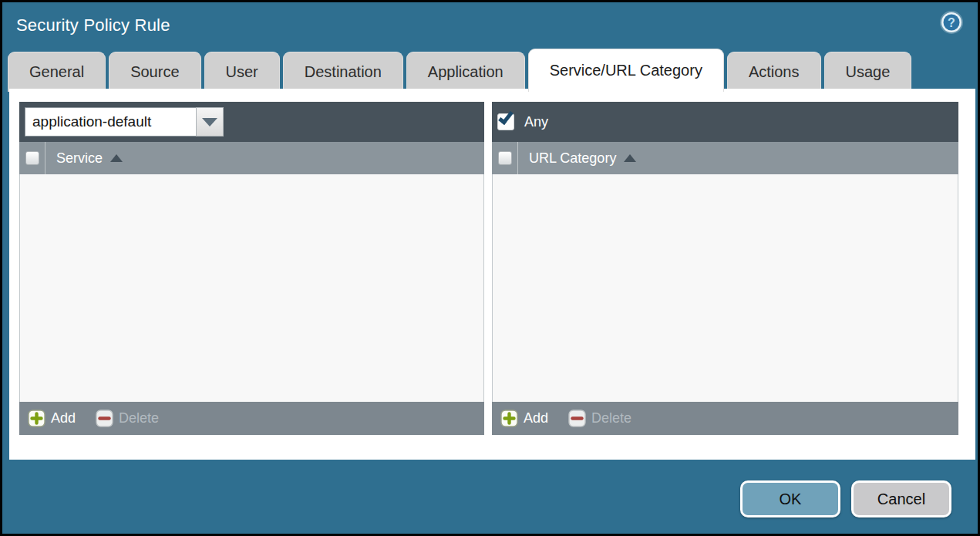 This screenshot has height=536, width=980. Describe the element at coordinates (626, 70) in the screenshot. I see `tab-service-url-category: Service/URL Category` at that location.